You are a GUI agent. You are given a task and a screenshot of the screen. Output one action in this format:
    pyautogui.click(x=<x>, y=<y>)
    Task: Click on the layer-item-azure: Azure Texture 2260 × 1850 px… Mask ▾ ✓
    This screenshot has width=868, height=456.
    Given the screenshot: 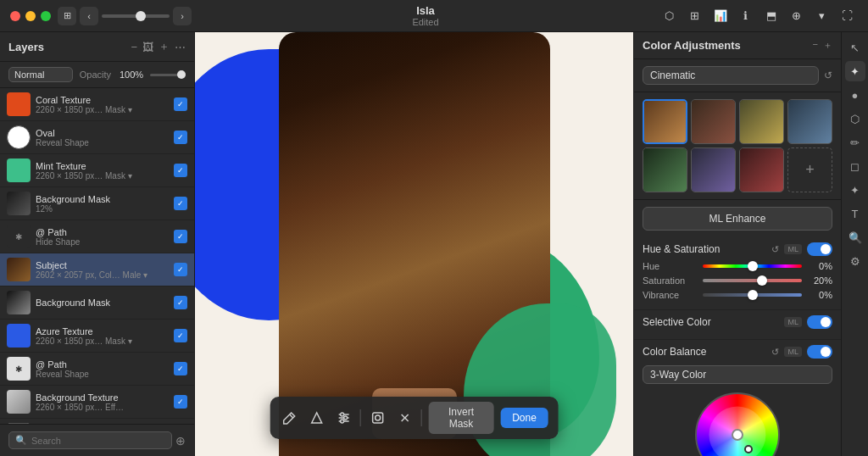 What is the action you would take?
    pyautogui.click(x=97, y=336)
    